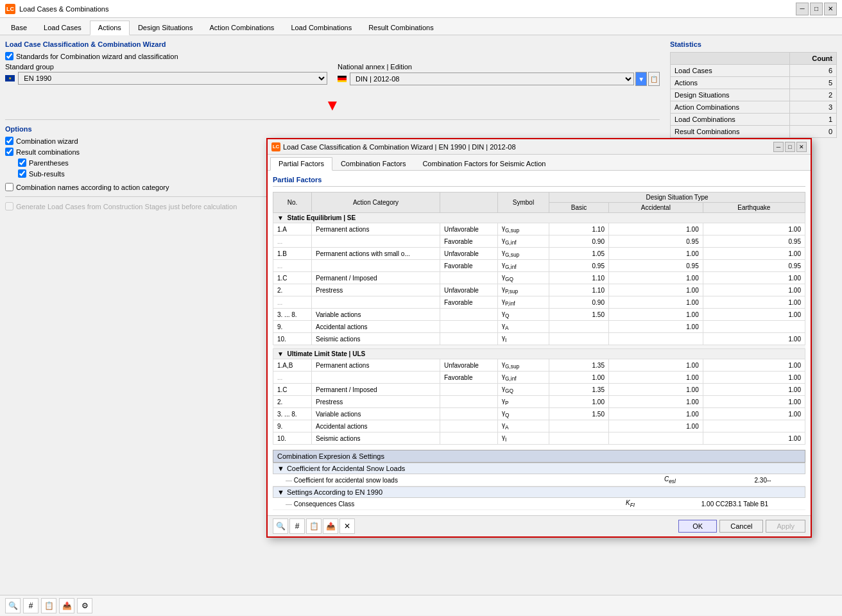 The height and width of the screenshot is (616, 842). What do you see at coordinates (802, 147) in the screenshot?
I see `dialog-close-button: ✕` at bounding box center [802, 147].